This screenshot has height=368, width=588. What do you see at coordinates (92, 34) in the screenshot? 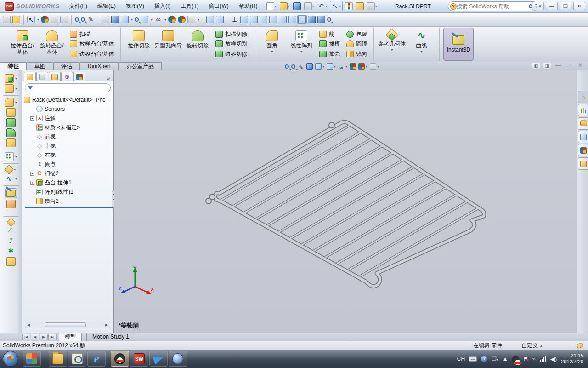
I see `swept-boss-button: 扫描` at bounding box center [92, 34].